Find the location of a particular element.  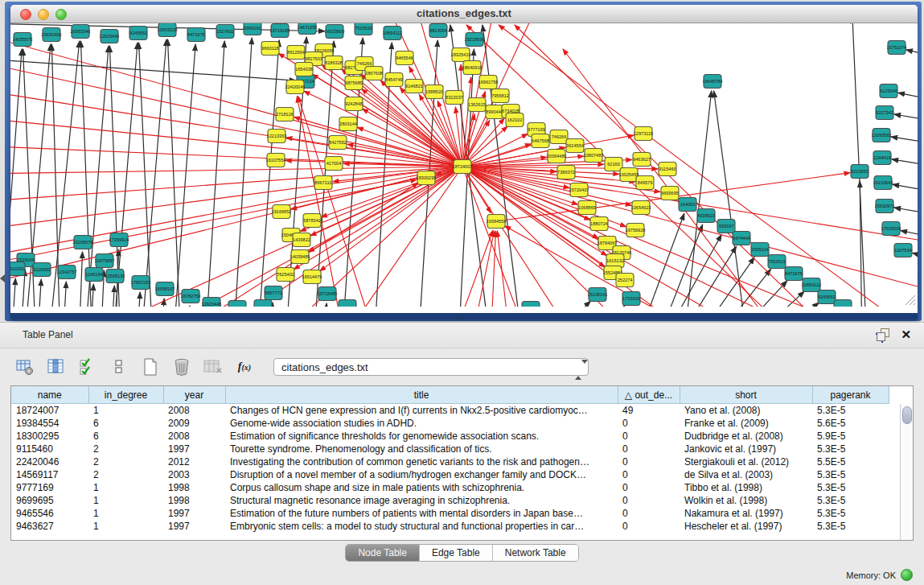

graph-node: 20206576 is located at coordinates (84, 243).